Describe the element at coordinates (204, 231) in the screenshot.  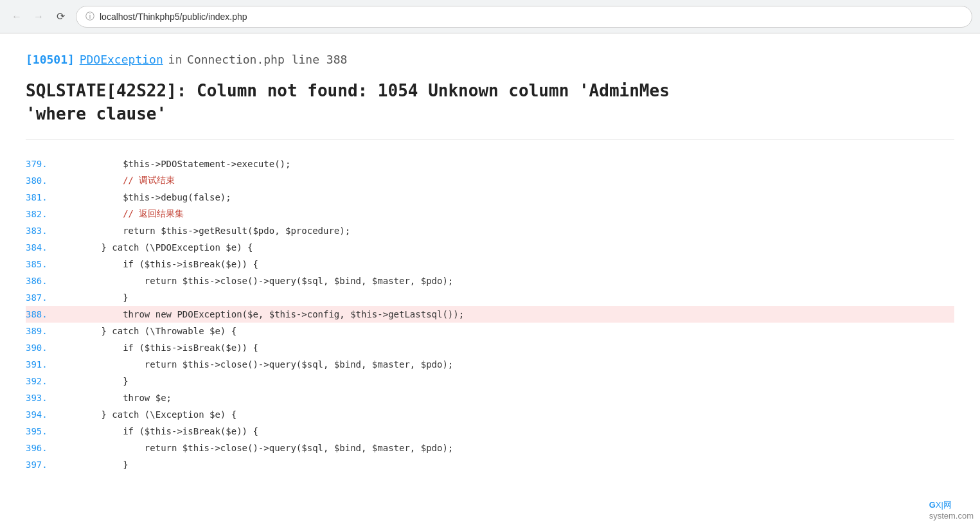
I see `line-content: return $this->getResult($pdo, $procedure…` at that location.